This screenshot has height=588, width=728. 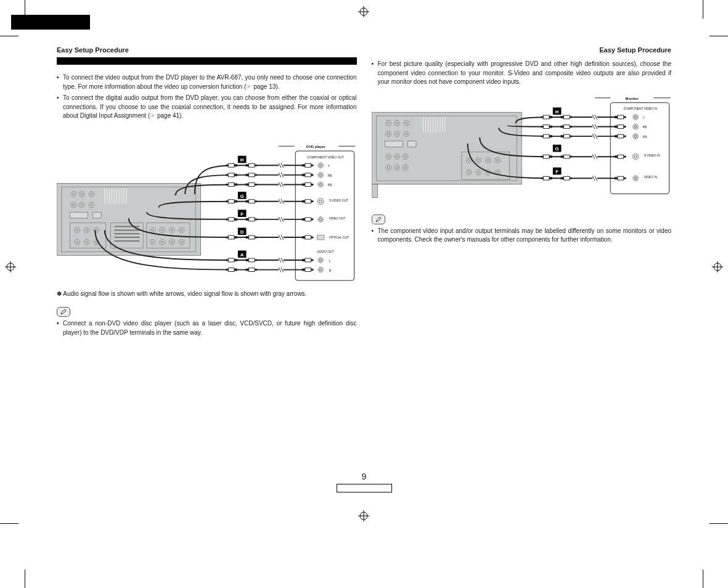 What do you see at coordinates (316, 147) in the screenshot?
I see `dvd-title: DVD player` at bounding box center [316, 147].